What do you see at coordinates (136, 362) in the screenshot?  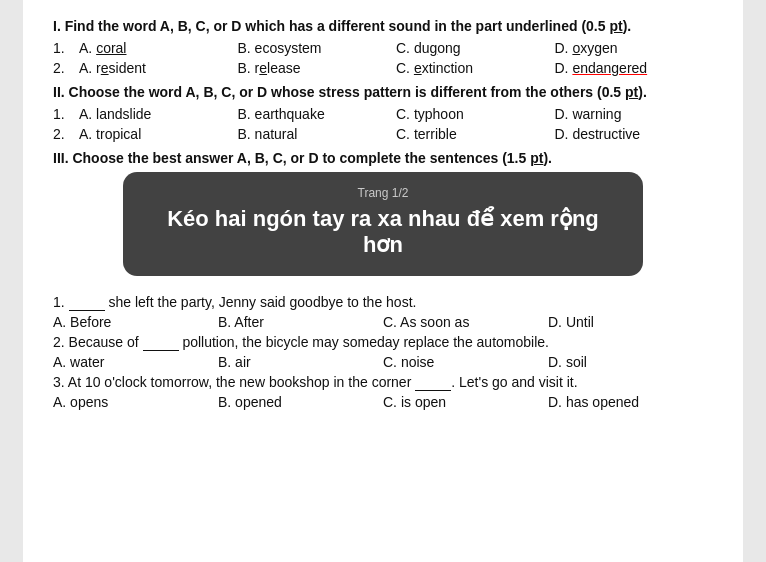 I see `option-a: A. water` at bounding box center [136, 362].